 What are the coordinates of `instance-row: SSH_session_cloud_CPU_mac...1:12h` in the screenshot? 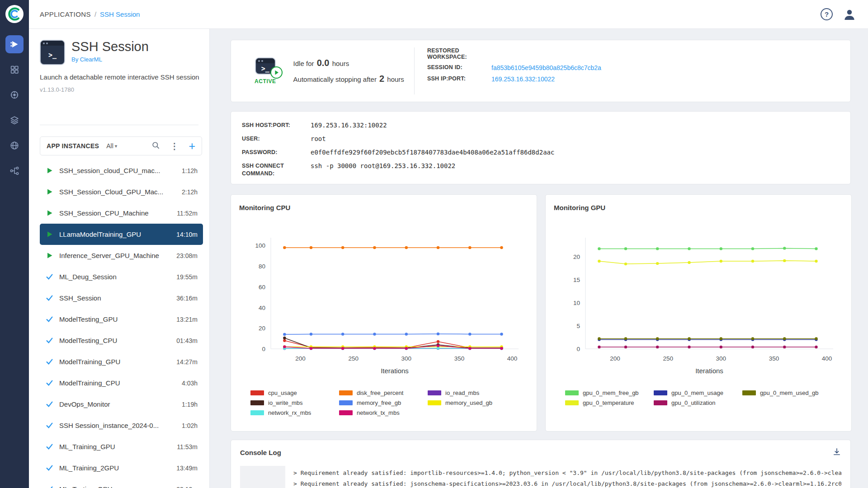 It's located at (121, 171).